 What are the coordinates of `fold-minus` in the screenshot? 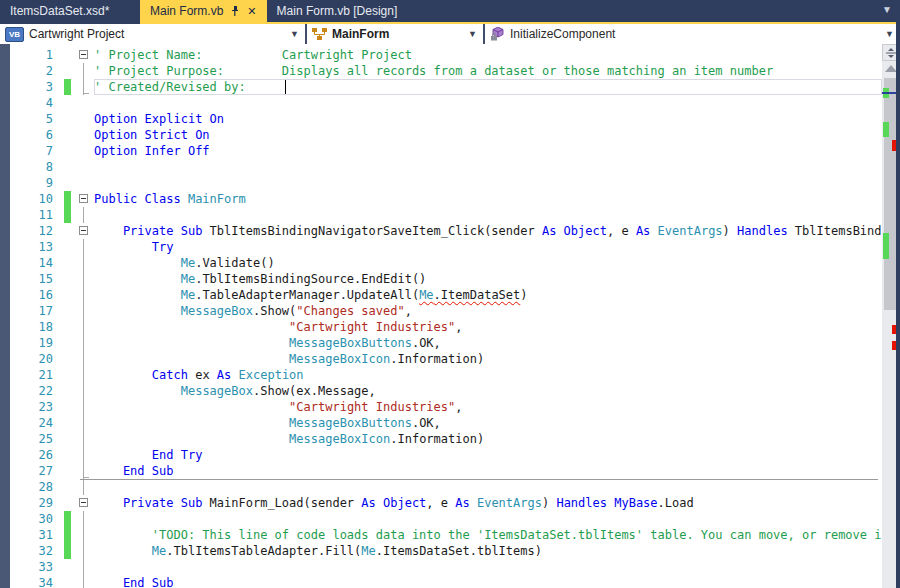 It's located at (84, 198).